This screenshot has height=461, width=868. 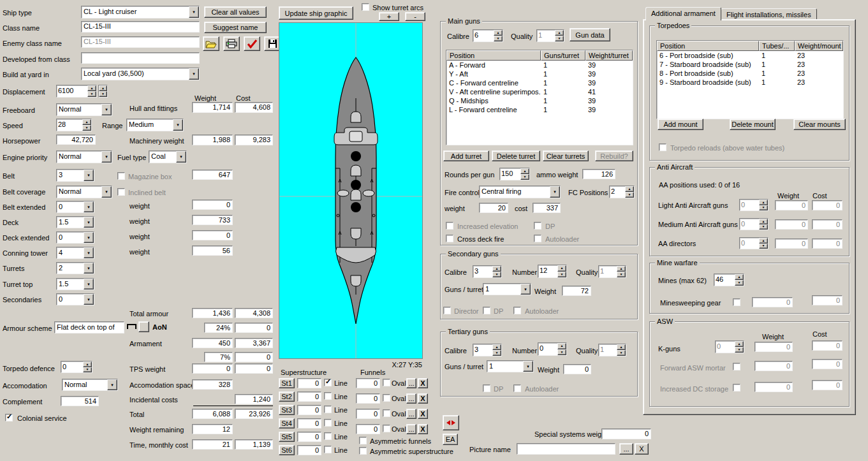 What do you see at coordinates (232, 43) in the screenshot?
I see `print-button` at bounding box center [232, 43].